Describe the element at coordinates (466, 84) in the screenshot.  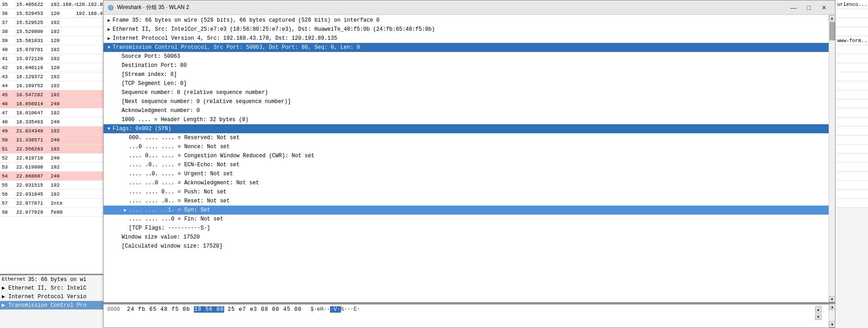
I see `detail-segment-len-row: [TCP Segment Len: 0]` at that location.